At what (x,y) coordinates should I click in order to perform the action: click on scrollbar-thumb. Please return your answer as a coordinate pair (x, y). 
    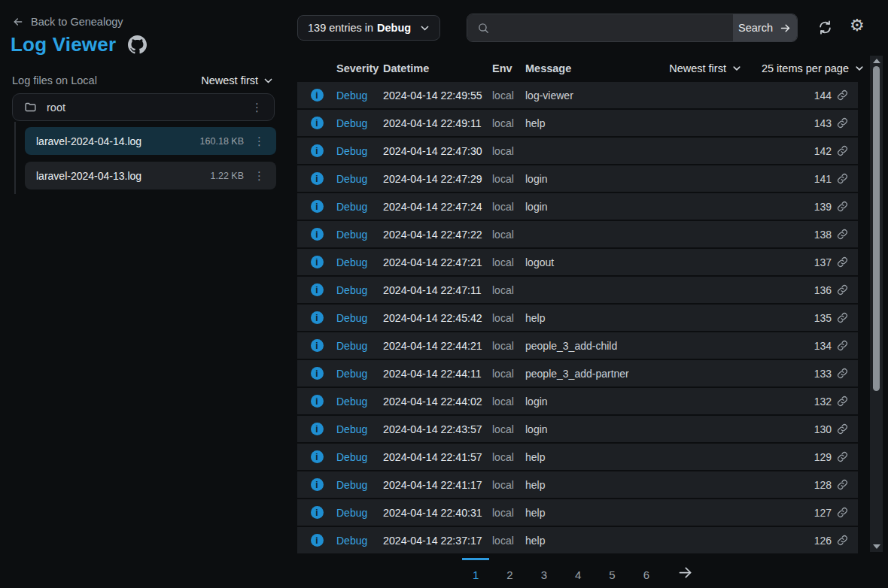
    Looking at the image, I should click on (876, 229).